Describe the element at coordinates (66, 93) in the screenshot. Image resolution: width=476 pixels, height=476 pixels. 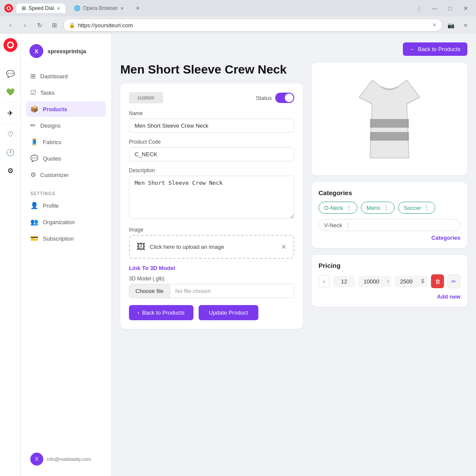
I see `nav-item-tasks: ☑ Tasks` at that location.